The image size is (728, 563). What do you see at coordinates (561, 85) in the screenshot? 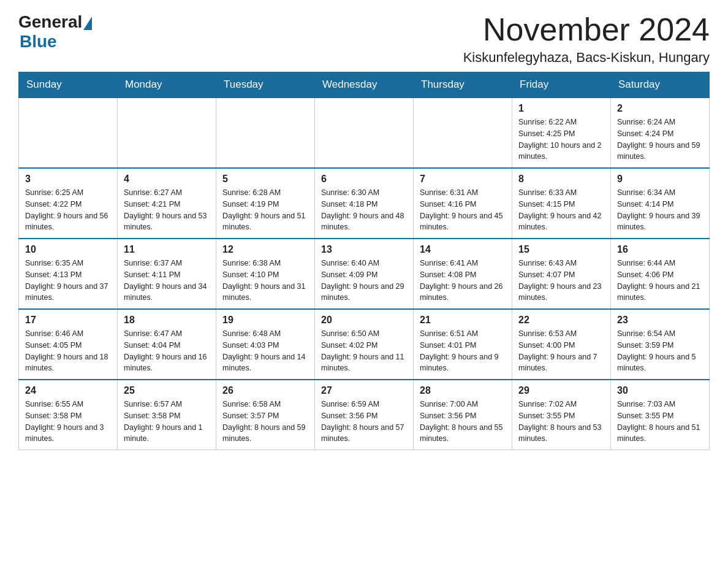
I see `weekday-header-friday: Friday` at bounding box center [561, 85].